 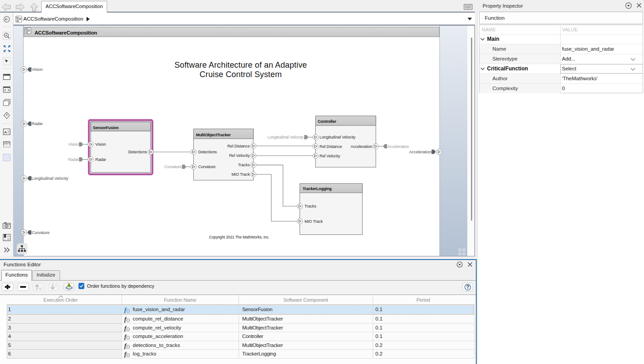 What do you see at coordinates (5, 132) in the screenshot?
I see `svg-text: A` at bounding box center [5, 132].